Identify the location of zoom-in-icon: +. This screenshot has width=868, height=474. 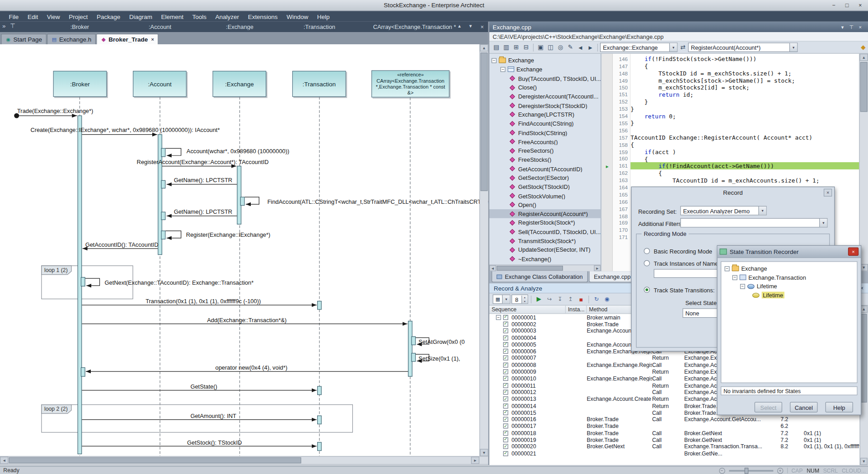
(780, 471).